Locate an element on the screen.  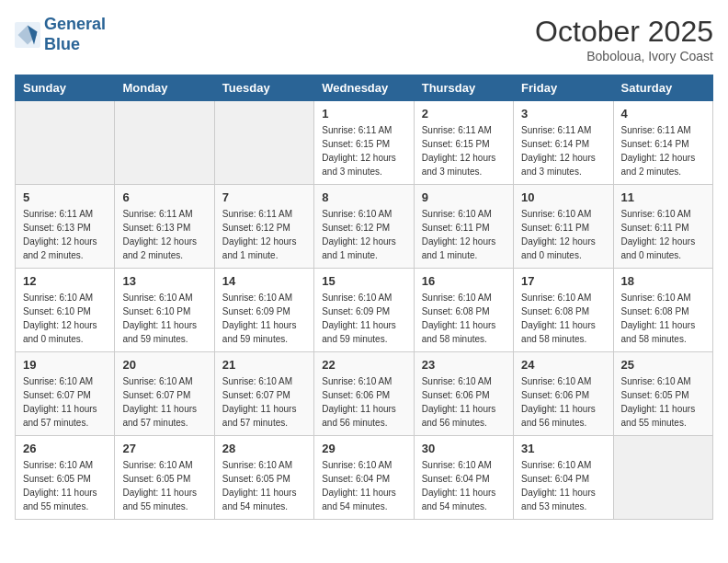
day-number: 12 is located at coordinates (64, 282).